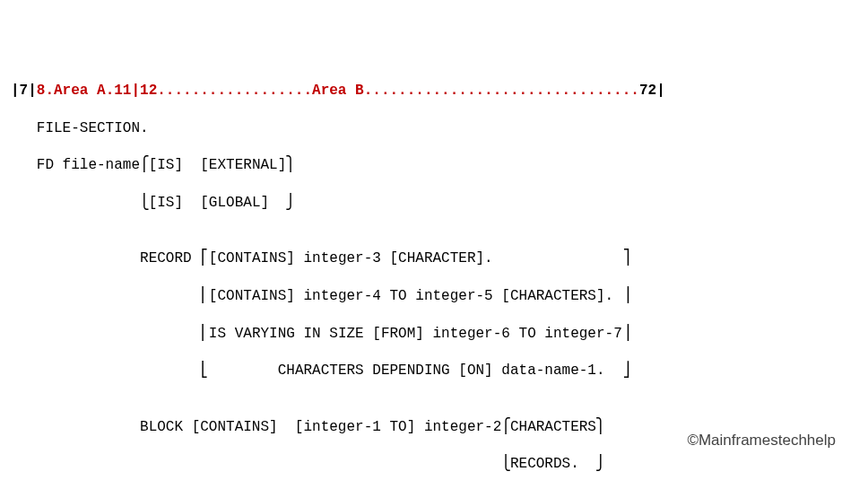 This screenshot has width=868, height=489. I want to click on watermark: ©Mainframestechhelp, so click(761, 441).